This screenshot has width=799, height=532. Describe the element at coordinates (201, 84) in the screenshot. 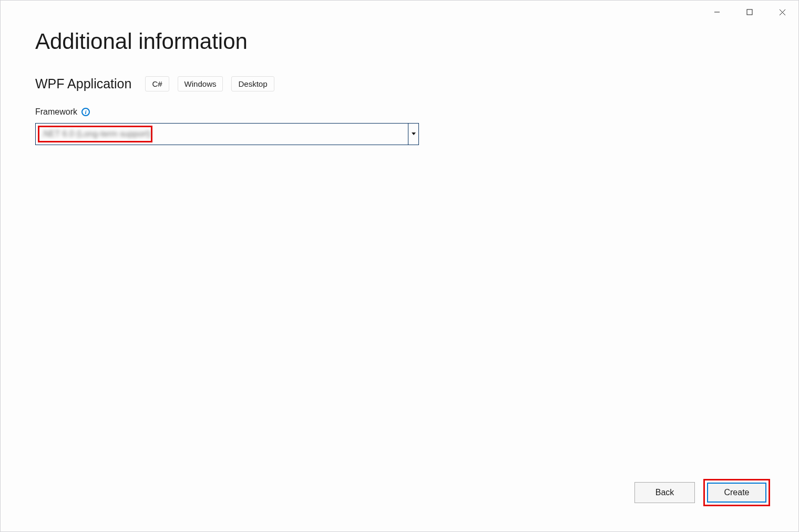

I see `tag-platform: Windows` at that location.